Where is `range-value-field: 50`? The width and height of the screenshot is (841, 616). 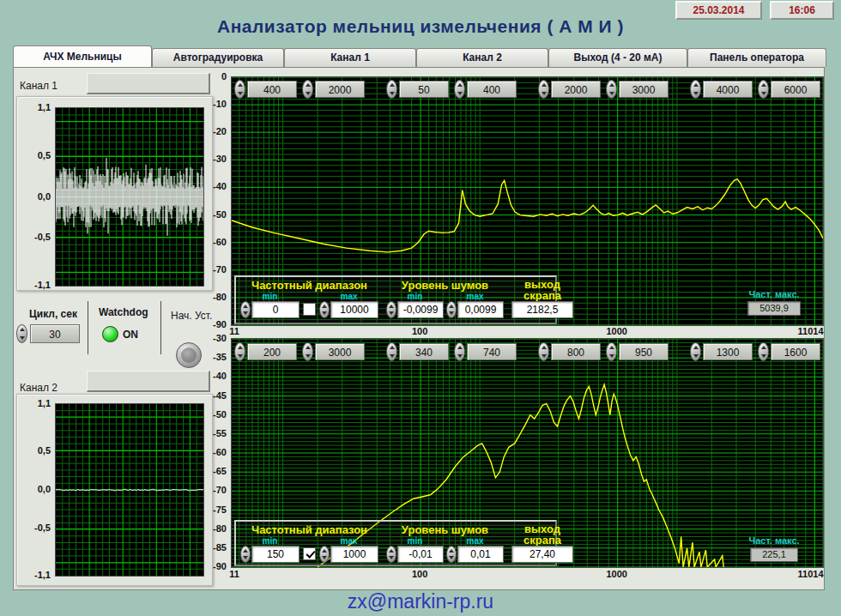
range-value-field: 50 is located at coordinates (424, 89).